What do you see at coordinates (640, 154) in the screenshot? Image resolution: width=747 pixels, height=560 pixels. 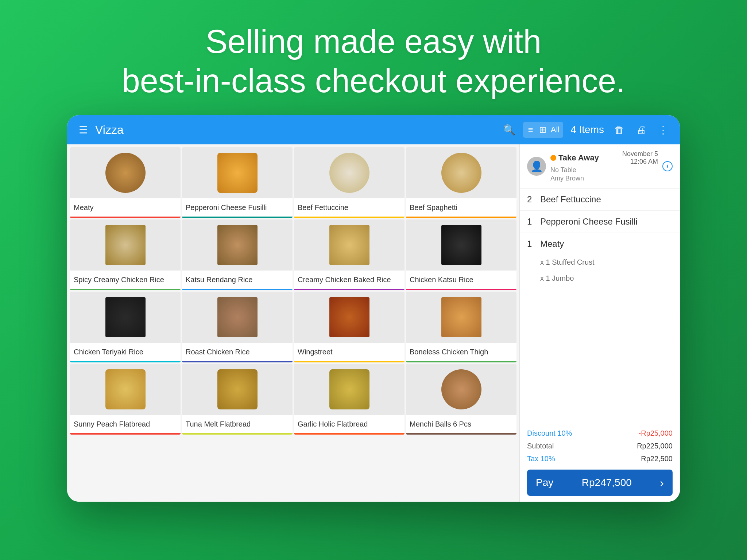 I see `order-date: November 5` at bounding box center [640, 154].